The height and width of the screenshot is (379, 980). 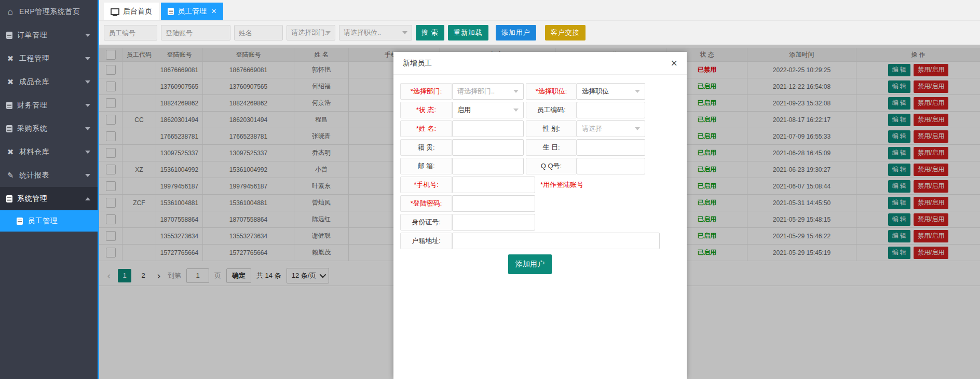 I want to click on table-cell: ZCF, so click(x=139, y=202).